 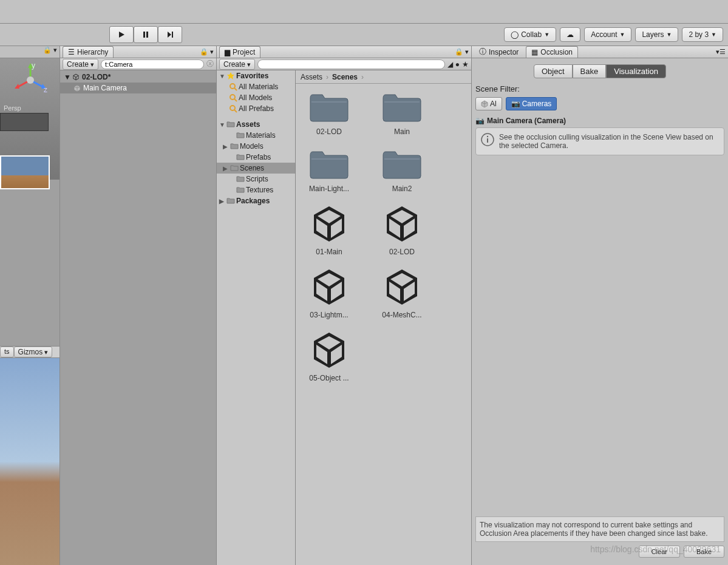 What do you see at coordinates (170, 35) in the screenshot?
I see `step-button` at bounding box center [170, 35].